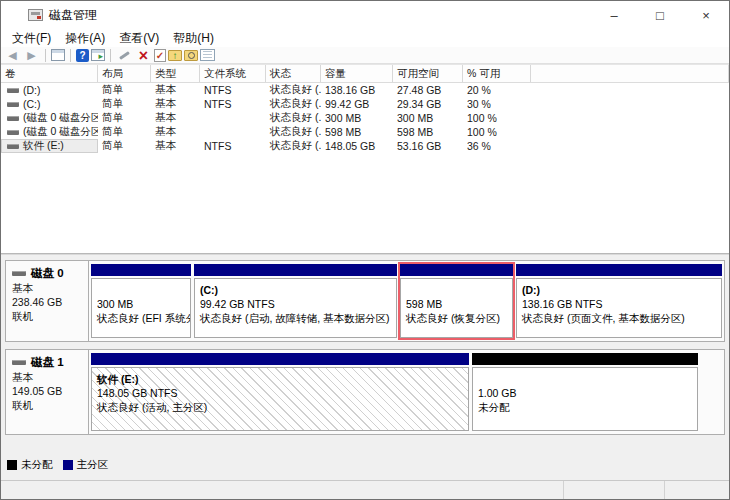 The width and height of the screenshot is (730, 500). I want to click on menu-item-help: 帮助(H), so click(194, 38).